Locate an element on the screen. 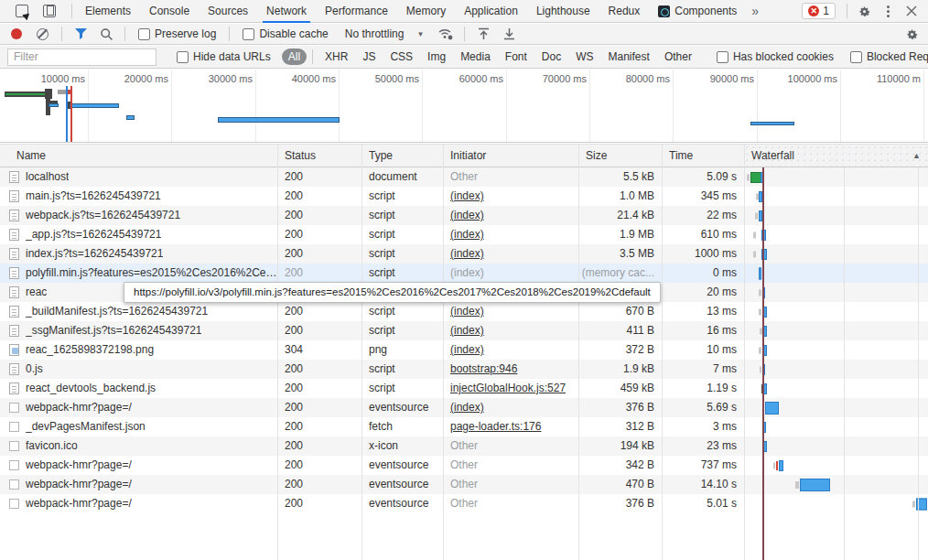 This screenshot has width=928, height=560. request-name-cell: _buildManifest.js?ts=1626245439721 is located at coordinates (139, 311).